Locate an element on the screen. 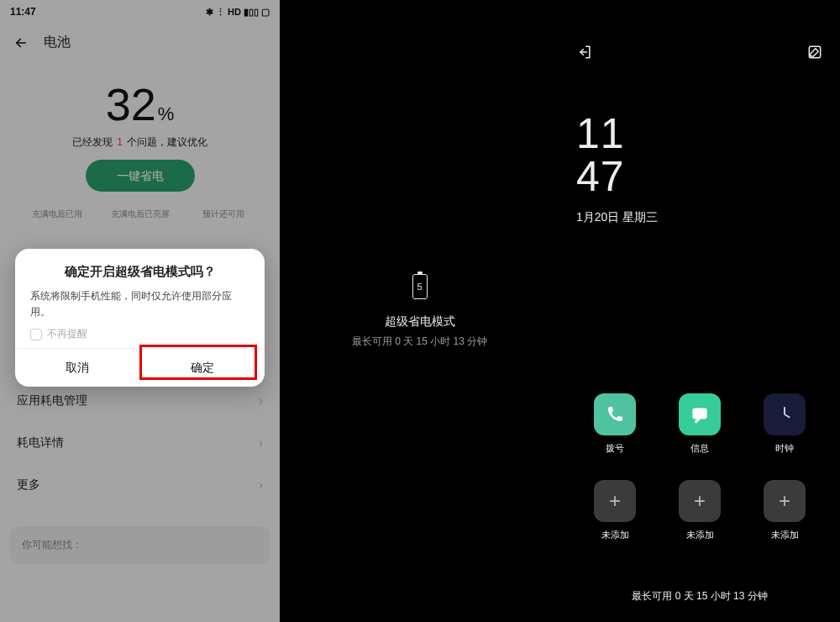  app-dial: 拨号 is located at coordinates (615, 424).